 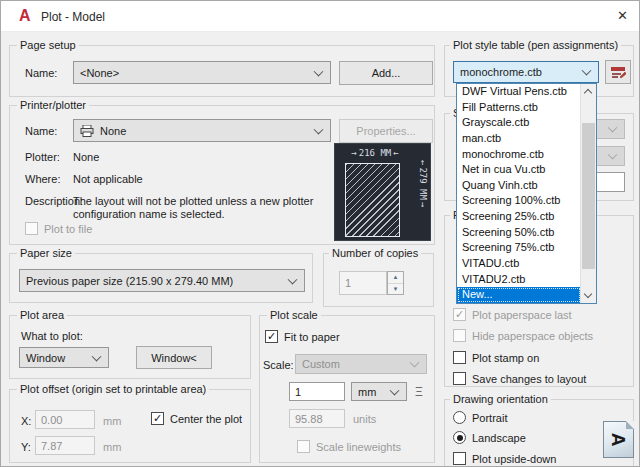 I want to click on where-label: Where:, so click(x=42, y=179).